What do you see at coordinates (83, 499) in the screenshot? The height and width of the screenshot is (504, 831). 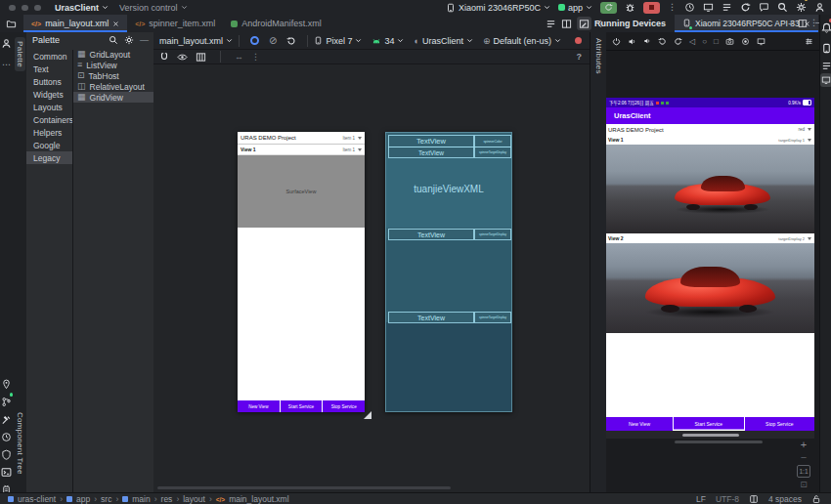 I see `breadcrumb-app: app` at bounding box center [83, 499].